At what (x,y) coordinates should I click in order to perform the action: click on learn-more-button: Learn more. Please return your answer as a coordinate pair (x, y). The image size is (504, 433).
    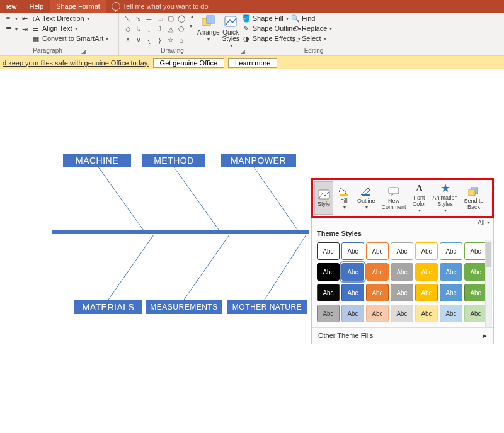
    Looking at the image, I should click on (253, 63).